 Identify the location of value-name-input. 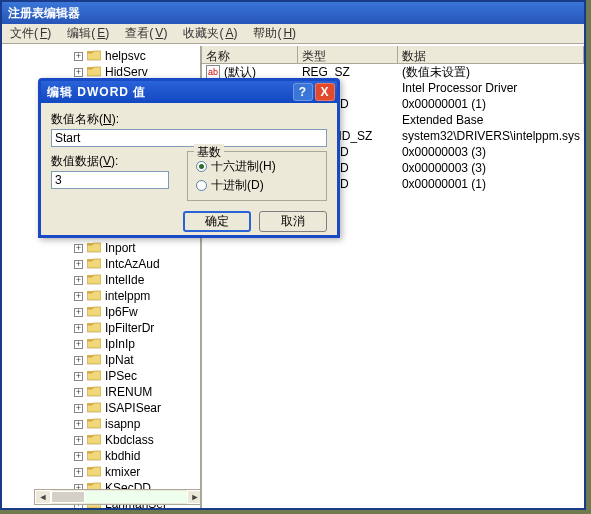
(189, 138).